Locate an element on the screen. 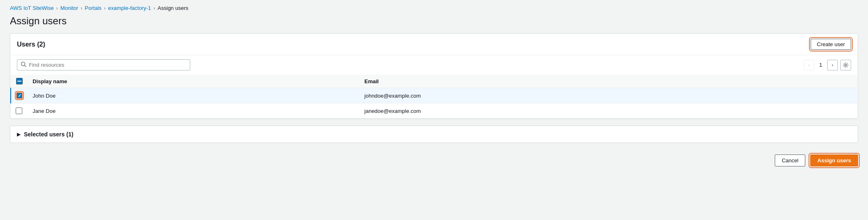 This screenshot has height=220, width=868. footer: Cancel Assign users is located at coordinates (434, 161).